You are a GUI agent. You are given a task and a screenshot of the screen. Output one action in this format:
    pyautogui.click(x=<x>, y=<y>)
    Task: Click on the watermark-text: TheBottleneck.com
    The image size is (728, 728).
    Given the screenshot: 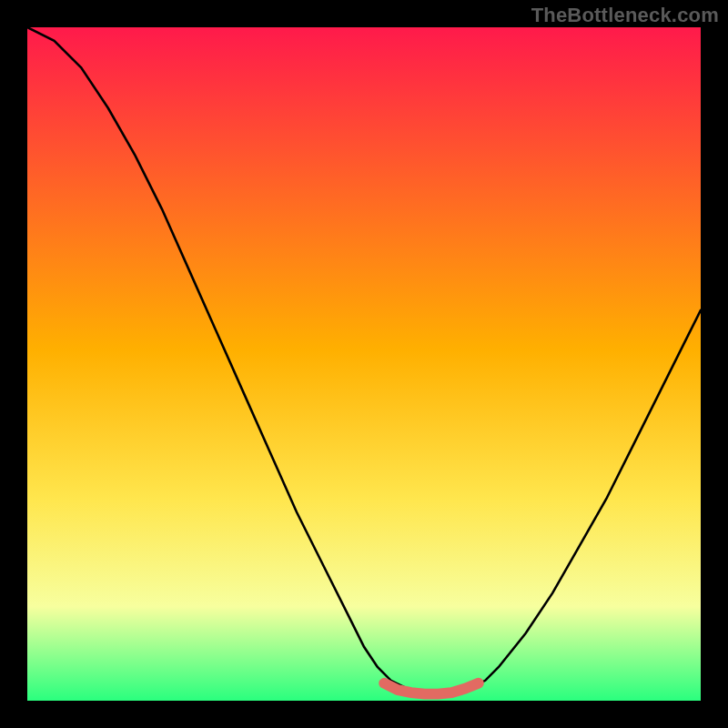 What is the action you would take?
    pyautogui.click(x=625, y=15)
    